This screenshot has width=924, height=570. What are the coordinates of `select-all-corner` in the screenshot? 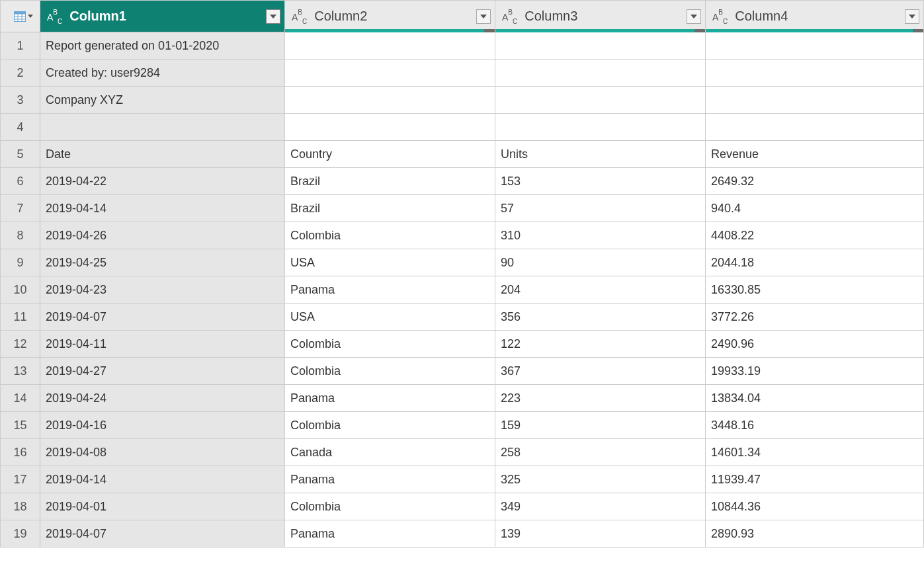 It's located at (21, 17).